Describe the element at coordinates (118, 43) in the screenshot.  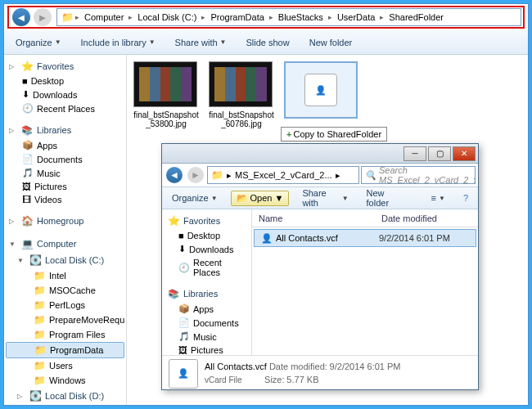
I see `include-library-button: Include in library▼` at that location.